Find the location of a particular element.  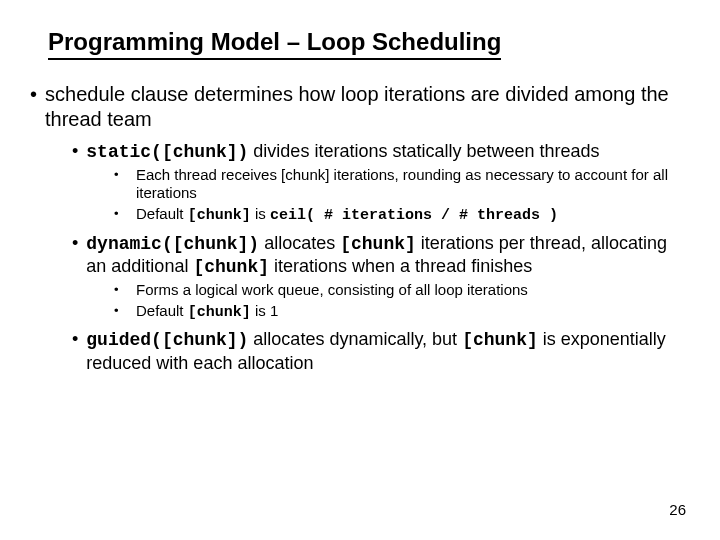

bullet-text: guided([chunk]) allocates dynamically, b… is located at coordinates (388, 351).